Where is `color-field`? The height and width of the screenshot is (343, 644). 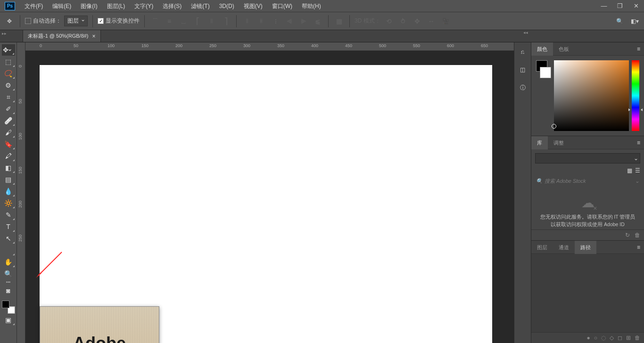
color-field is located at coordinates (591, 96).